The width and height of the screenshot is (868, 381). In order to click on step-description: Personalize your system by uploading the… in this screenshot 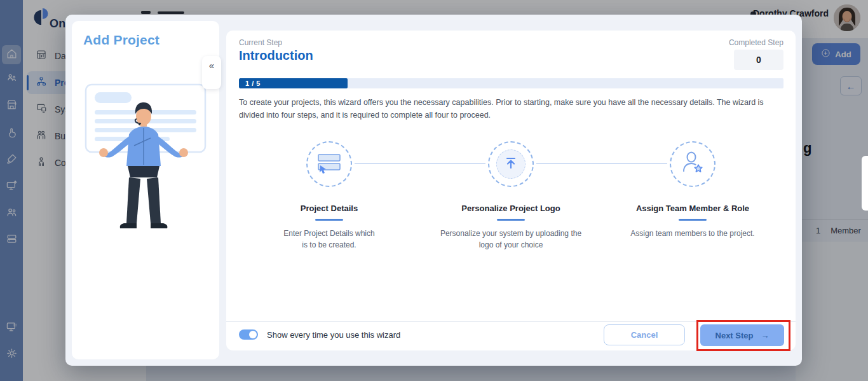, I will do `click(511, 239)`.